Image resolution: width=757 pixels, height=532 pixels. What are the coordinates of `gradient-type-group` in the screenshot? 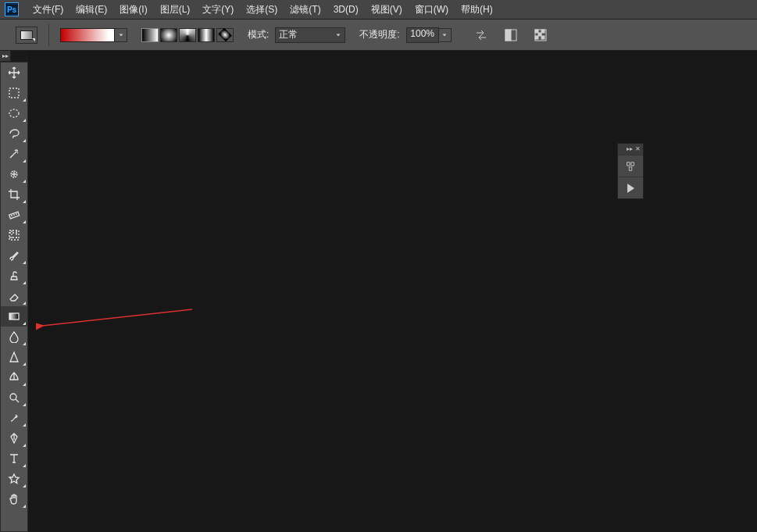 It's located at (187, 35).